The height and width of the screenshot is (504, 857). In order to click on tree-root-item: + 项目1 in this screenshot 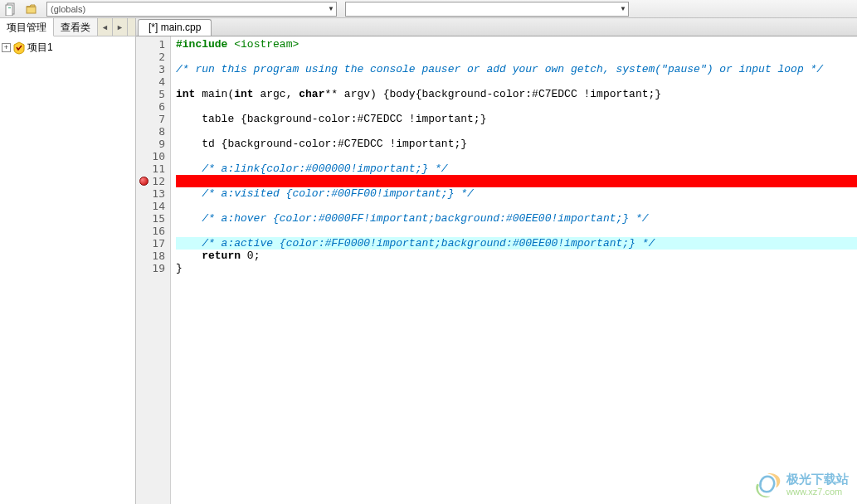, I will do `click(68, 48)`.